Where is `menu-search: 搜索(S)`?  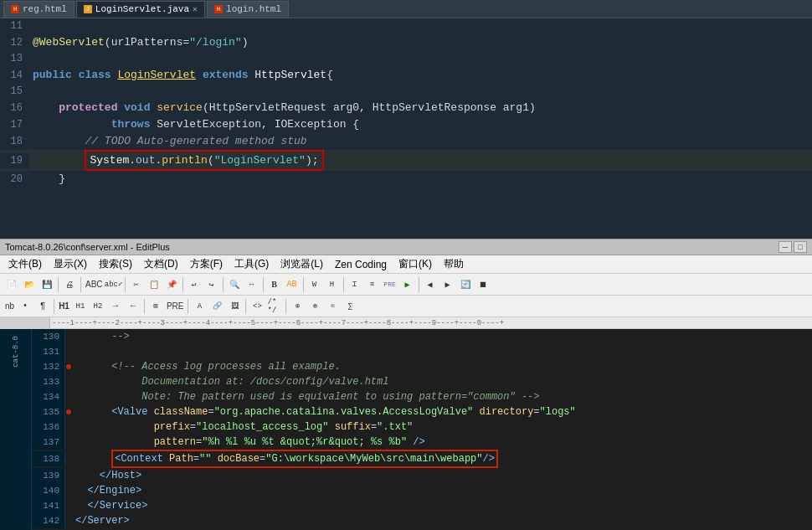
menu-search: 搜索(S) is located at coordinates (116, 265).